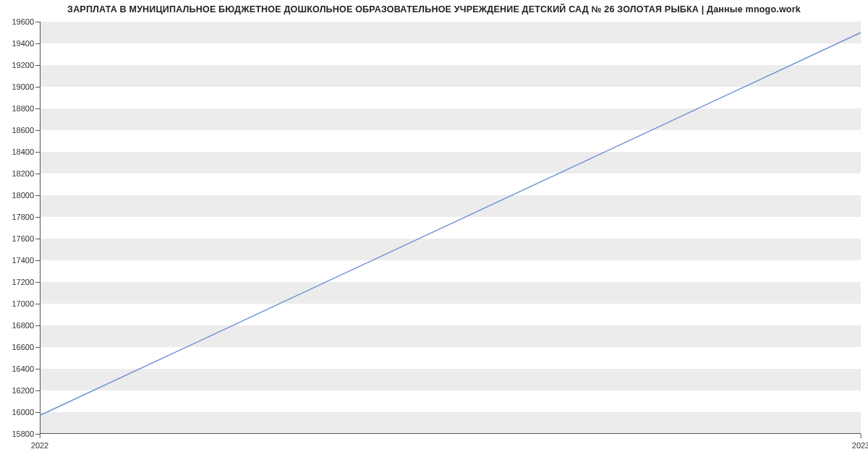 Image resolution: width=868 pixels, height=470 pixels. Describe the element at coordinates (26, 195) in the screenshot. I see `y-tick-label: 18000` at that location.